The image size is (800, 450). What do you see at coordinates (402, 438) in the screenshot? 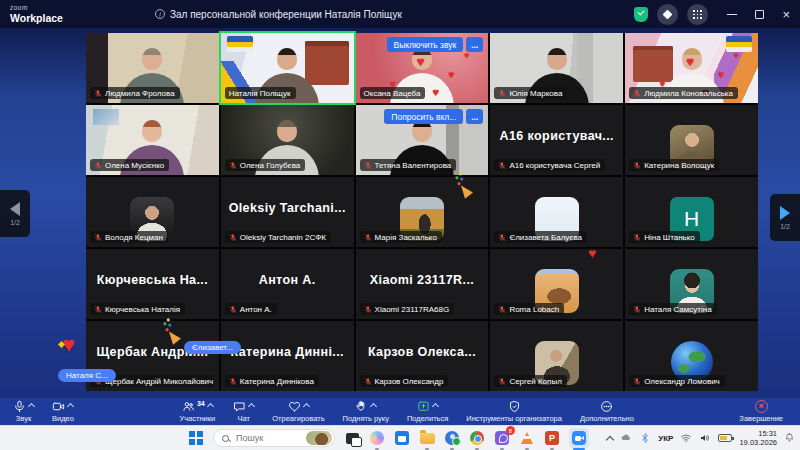
I see `microsoft-store-button` at bounding box center [402, 438].